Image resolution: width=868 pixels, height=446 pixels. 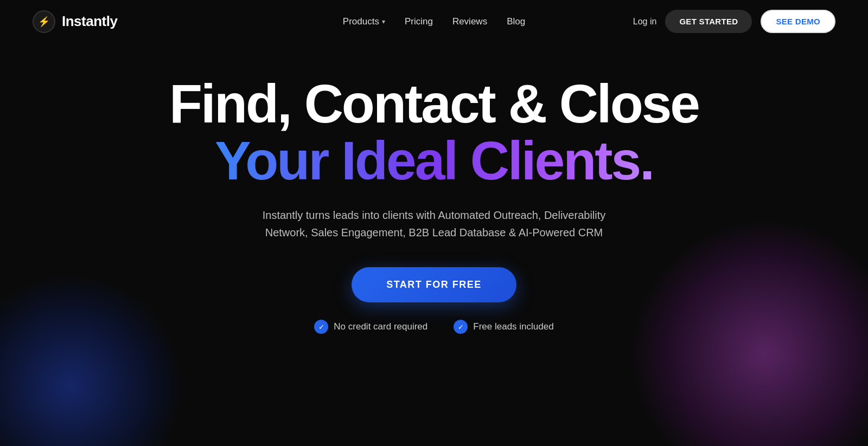 What do you see at coordinates (735, 22) in the screenshot?
I see `nav-actions: Log in GET STARTED SEE DEMO` at bounding box center [735, 22].